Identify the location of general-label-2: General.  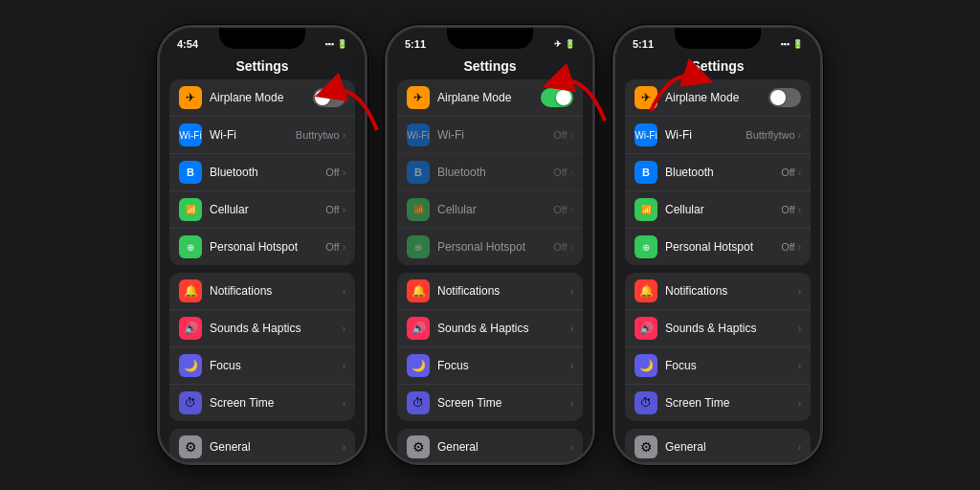
(503, 447).